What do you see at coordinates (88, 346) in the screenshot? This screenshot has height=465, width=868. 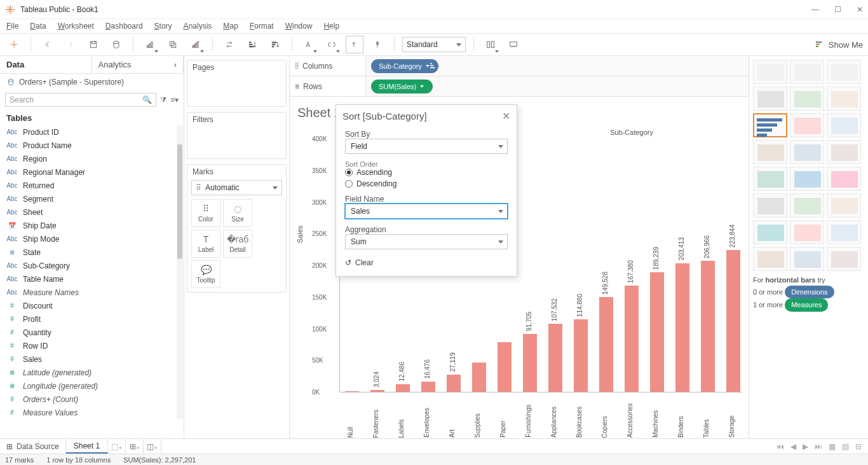 I see `field-row-id: #Row ID` at bounding box center [88, 346].